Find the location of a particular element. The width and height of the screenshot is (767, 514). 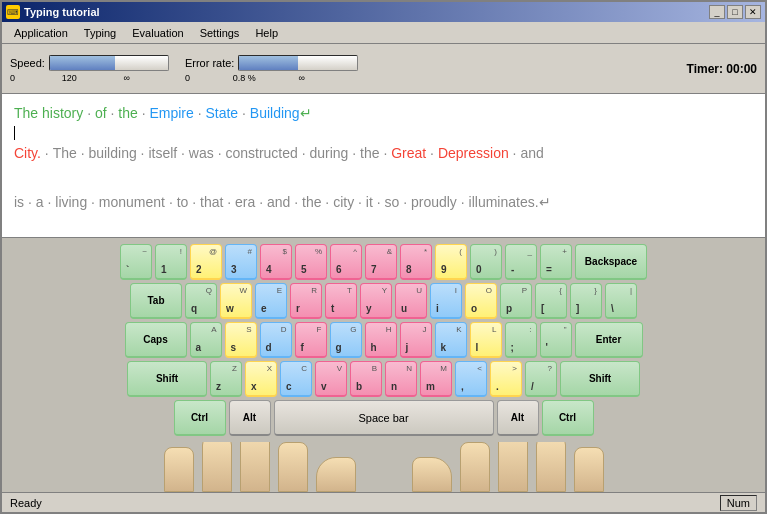

key-tilde: ~ ` is located at coordinates (136, 262).